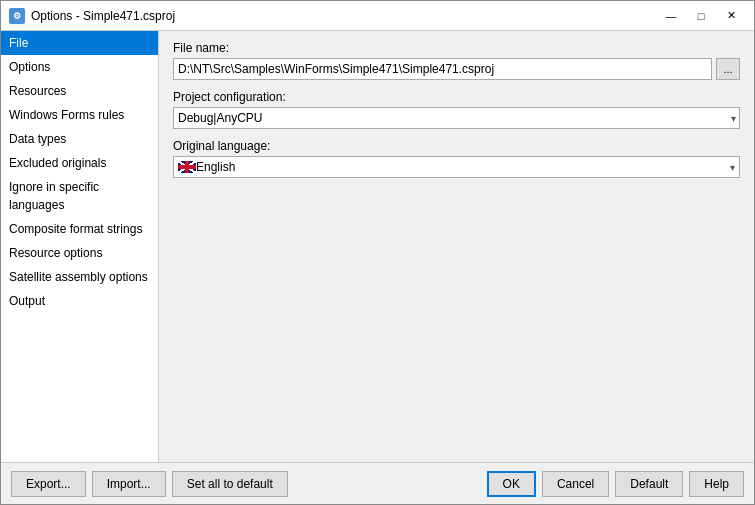 This screenshot has width=755, height=505. What do you see at coordinates (80, 115) in the screenshot?
I see `sidebar-item-windows-forms-rules: Windows Forms rules` at bounding box center [80, 115].